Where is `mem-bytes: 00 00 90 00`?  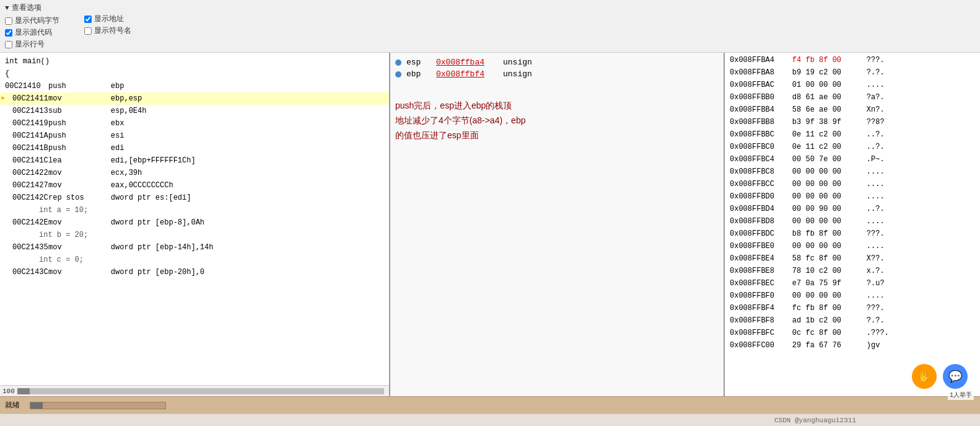
mem-bytes: 00 00 90 00 is located at coordinates (829, 209).